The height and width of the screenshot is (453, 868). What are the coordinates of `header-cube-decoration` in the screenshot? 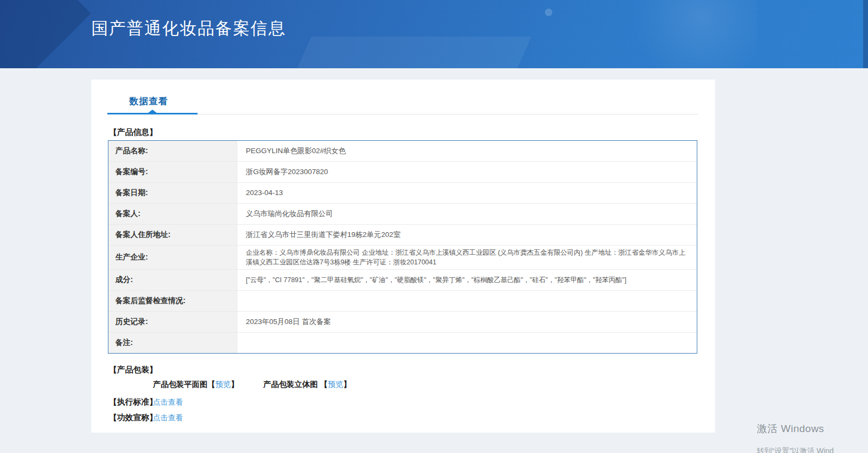 It's located at (45, 34).